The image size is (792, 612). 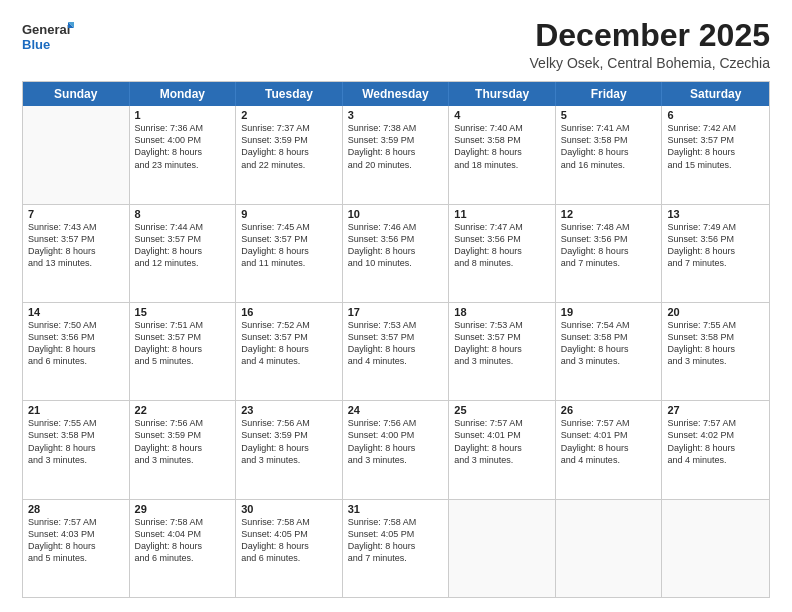 What do you see at coordinates (716, 115) in the screenshot?
I see `day-number: 6` at bounding box center [716, 115].